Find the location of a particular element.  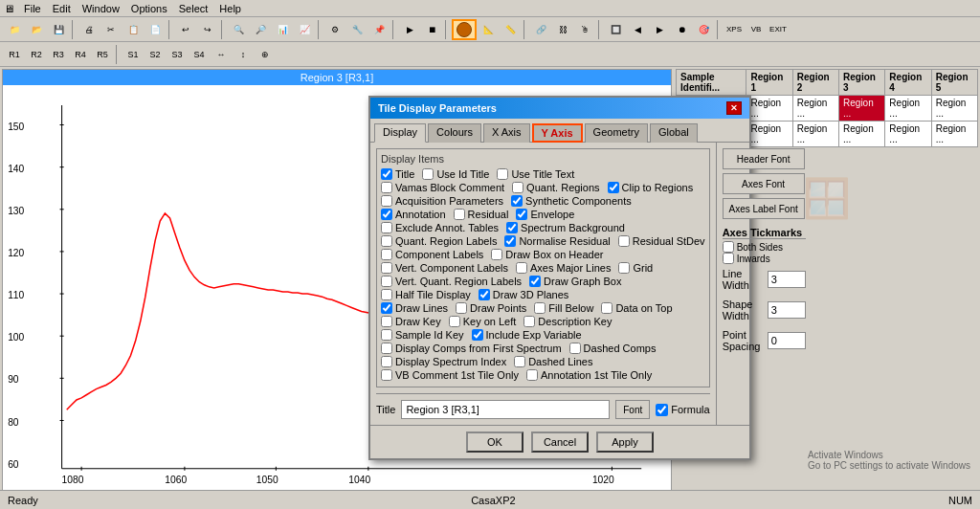

cb-annotation-input is located at coordinates (387, 214).